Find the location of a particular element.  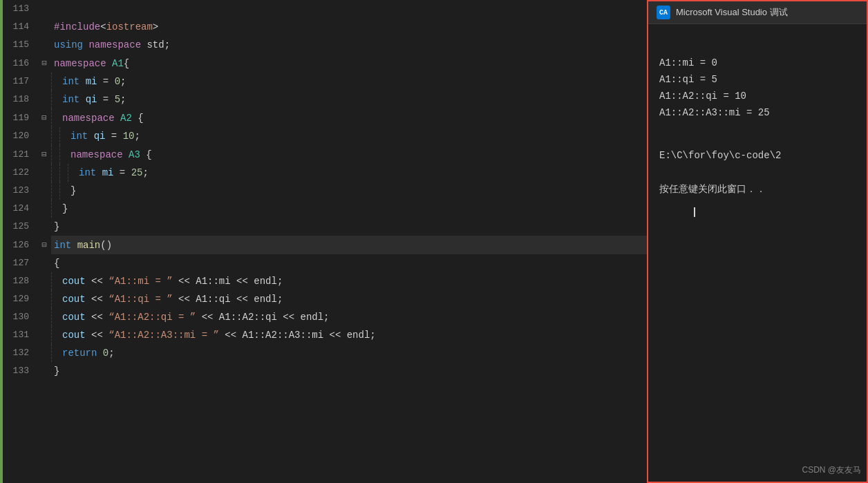

line-number: 121 is located at coordinates (20, 155).